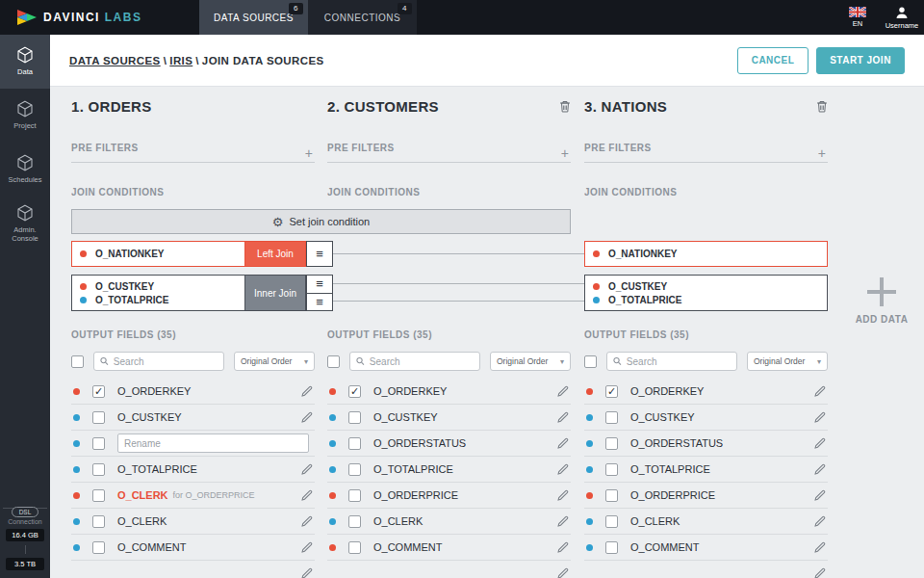 The image size is (924, 578). What do you see at coordinates (181, 61) in the screenshot?
I see `breadcrumb-item-iris: IRIS` at bounding box center [181, 61].